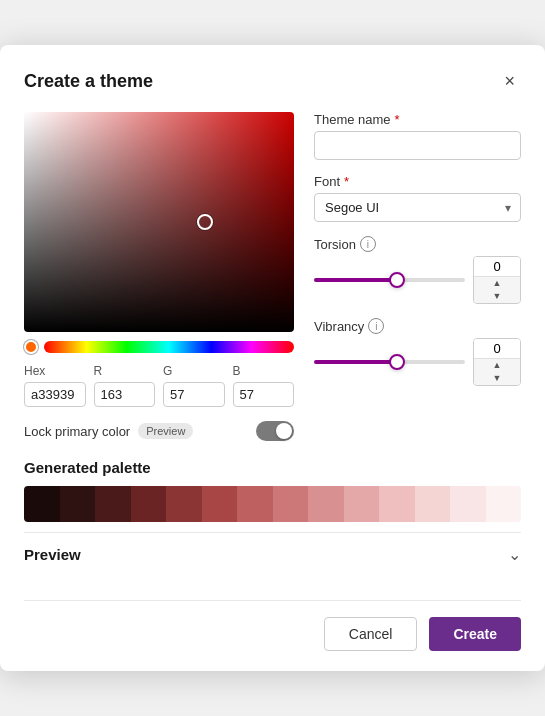  I want to click on hue-slider-row, so click(159, 347).